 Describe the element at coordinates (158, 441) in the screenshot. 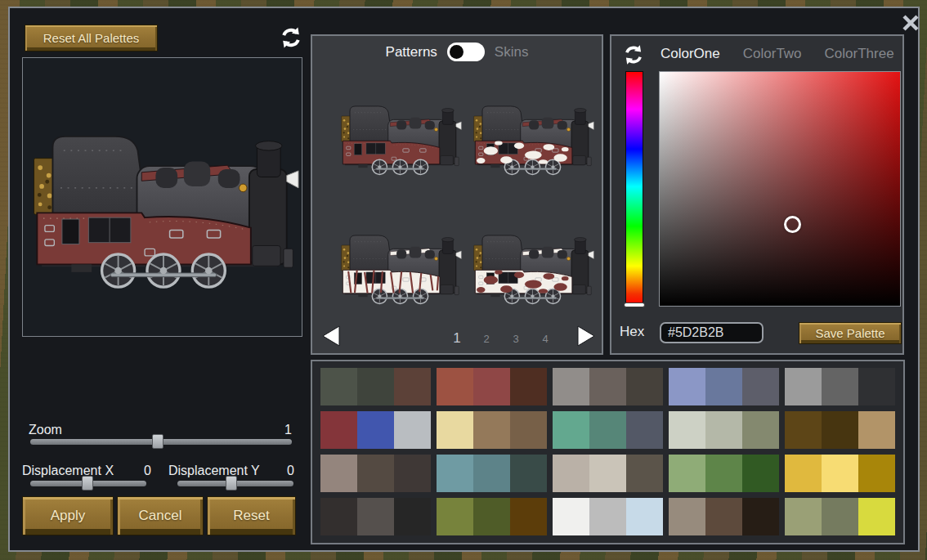

I see `zoom-slider-handle` at that location.